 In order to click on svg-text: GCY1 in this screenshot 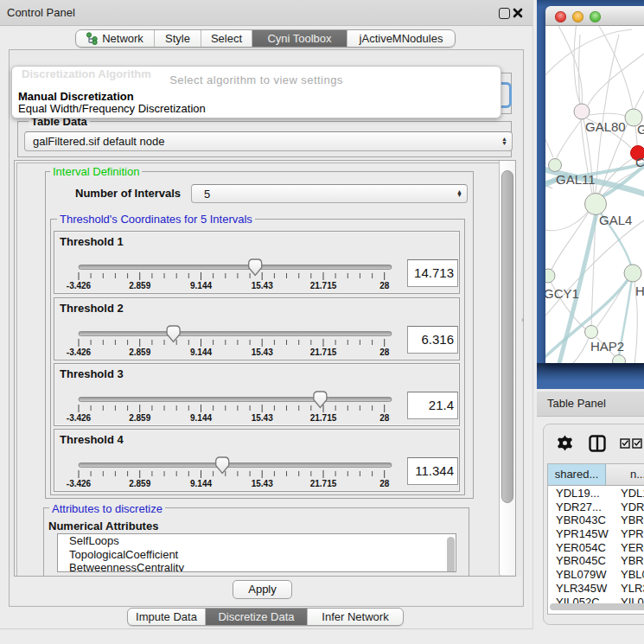, I will do `click(562, 294)`.